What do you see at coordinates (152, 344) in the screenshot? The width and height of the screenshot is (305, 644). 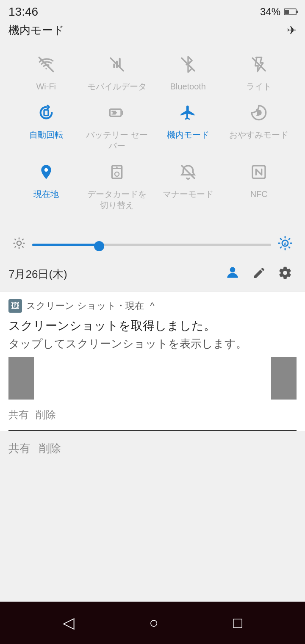 I see `notification-body: タップしてスクリーンショットを表示します。` at bounding box center [152, 344].